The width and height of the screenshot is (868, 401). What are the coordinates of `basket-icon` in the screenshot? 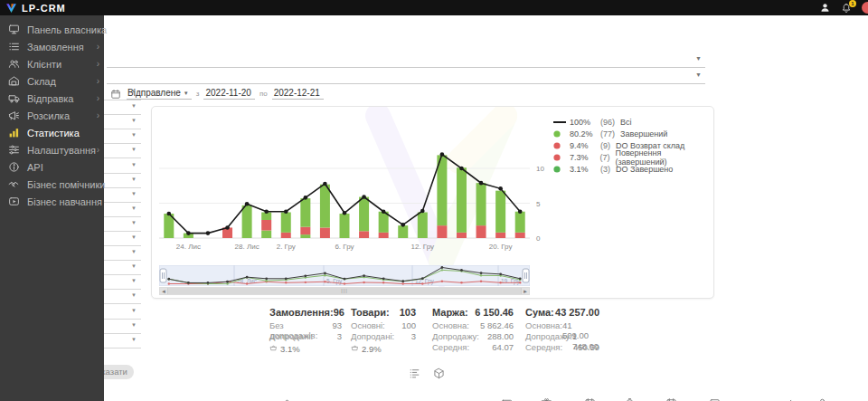 It's located at (288, 398).